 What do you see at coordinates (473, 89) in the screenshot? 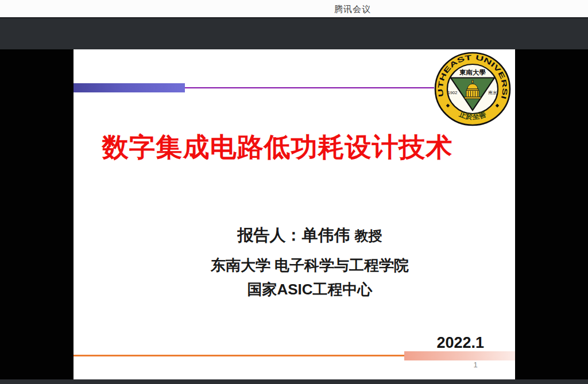
I see `southeast-university-seal: SOUTHEAST UNIVERSITY 止於至善 東南大學 1902 南京` at bounding box center [473, 89].